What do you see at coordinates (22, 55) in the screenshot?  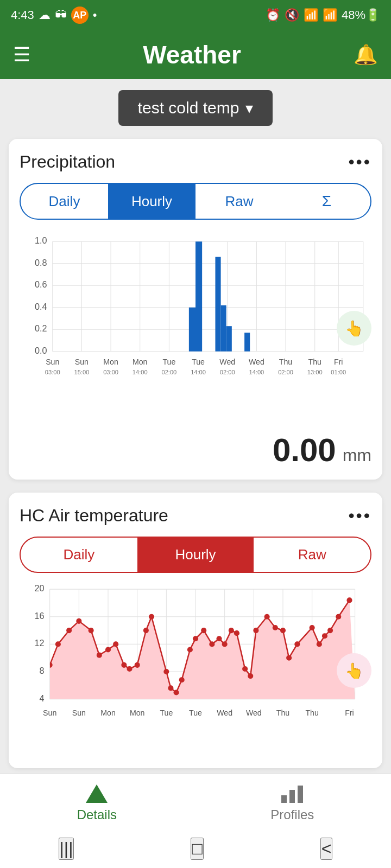 I see `menu-button: ☰` at bounding box center [22, 55].